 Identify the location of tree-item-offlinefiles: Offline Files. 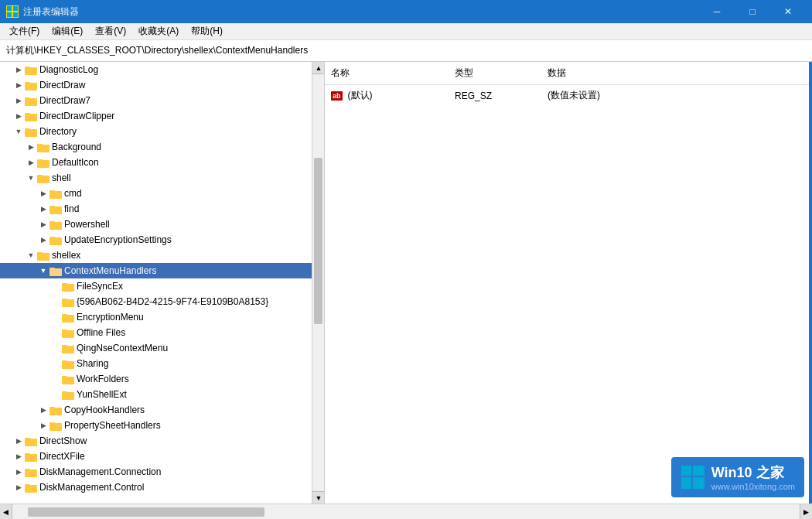
(162, 333).